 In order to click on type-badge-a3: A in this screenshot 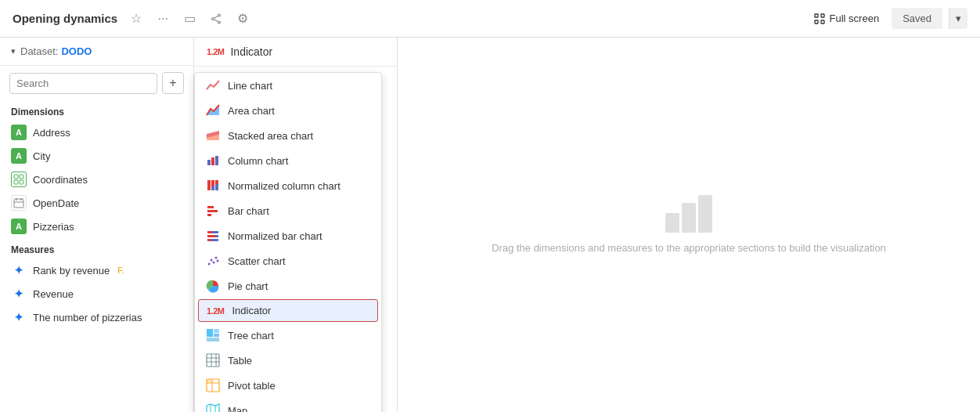, I will do `click(19, 226)`.